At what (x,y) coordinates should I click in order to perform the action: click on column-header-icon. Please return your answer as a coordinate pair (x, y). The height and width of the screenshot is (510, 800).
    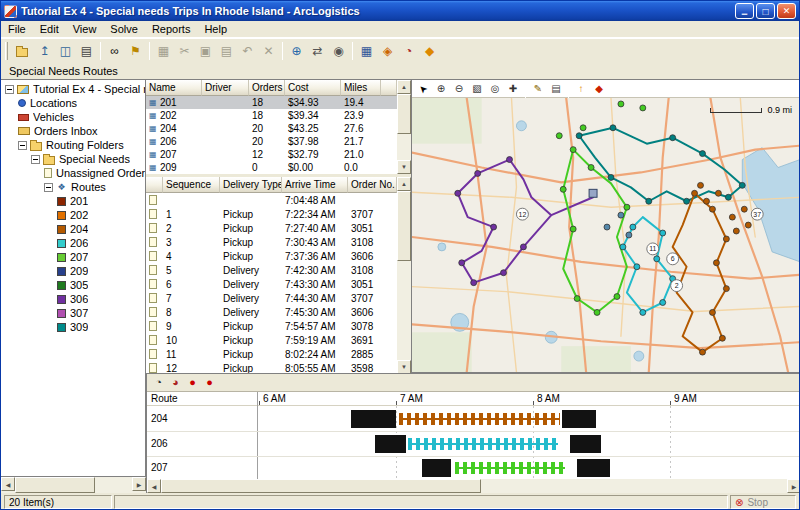
    Looking at the image, I should click on (154, 185).